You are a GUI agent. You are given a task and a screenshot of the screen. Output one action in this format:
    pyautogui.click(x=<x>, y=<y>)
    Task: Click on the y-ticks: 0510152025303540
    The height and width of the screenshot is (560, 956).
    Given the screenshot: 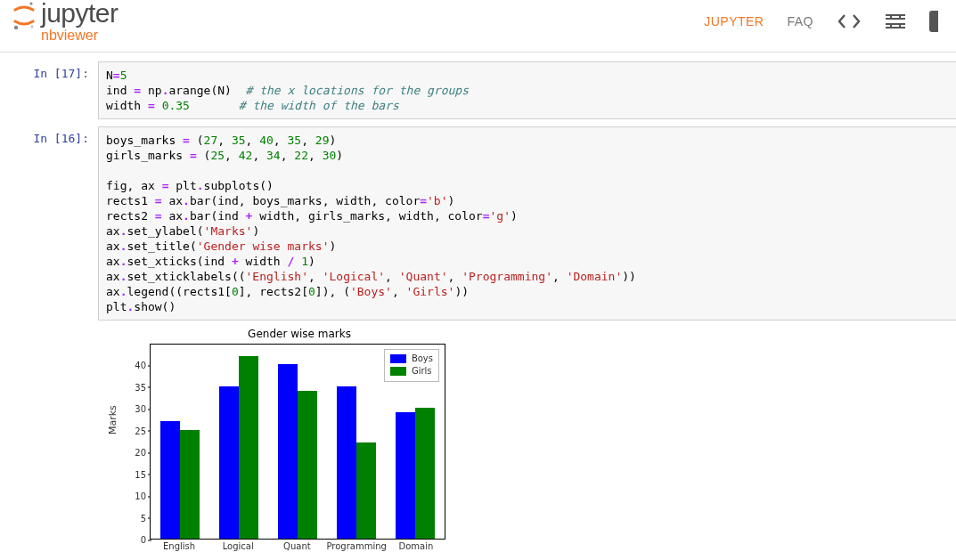 What is the action you would take?
    pyautogui.click(x=137, y=442)
    